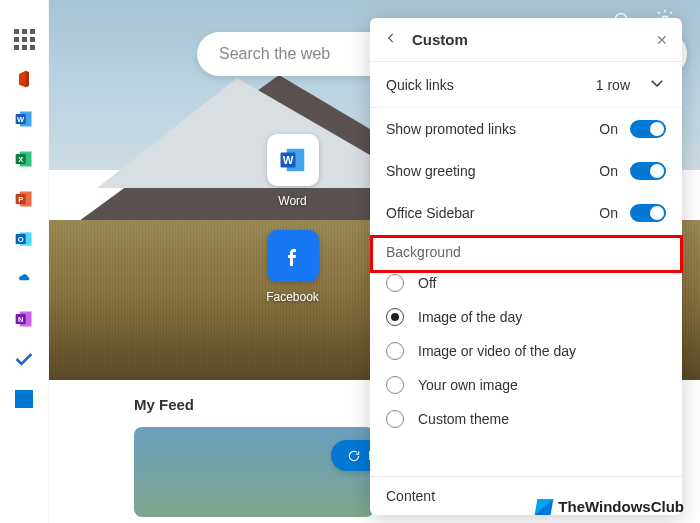 The image size is (700, 523). I want to click on background-section-label: Background, so click(526, 250).